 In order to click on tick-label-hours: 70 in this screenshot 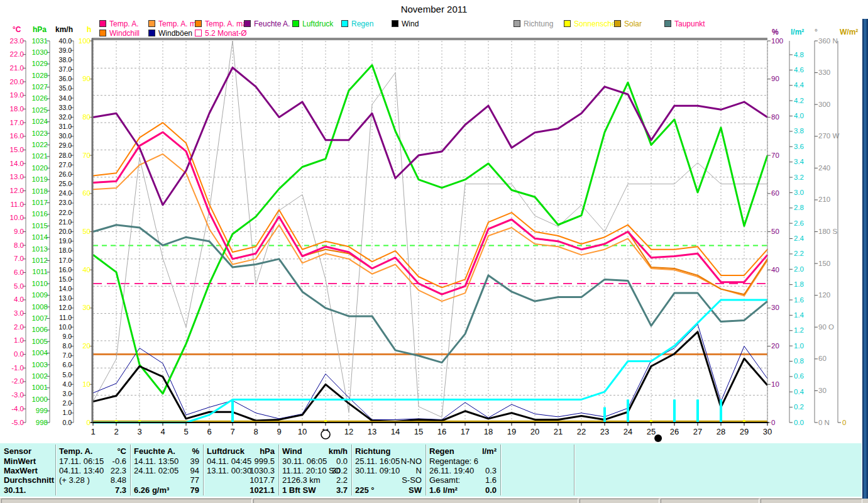, I will do `click(87, 155)`.